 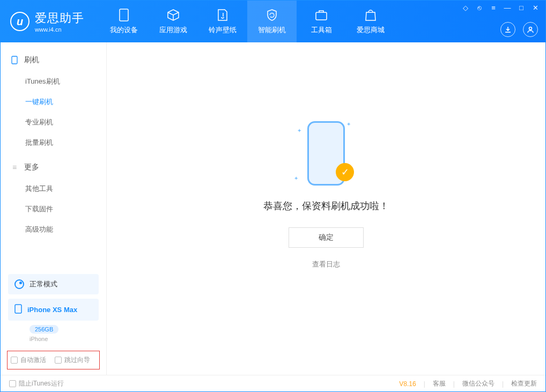 I want to click on shirt-icon: ◇, so click(x=466, y=8).